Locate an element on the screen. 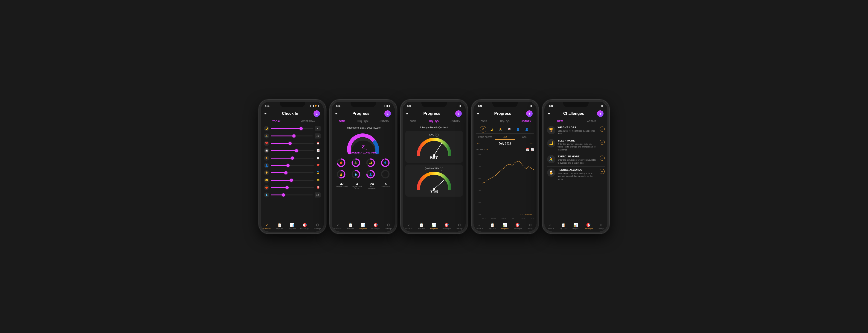  power-label: Zone Power is located at coordinates (386, 187).